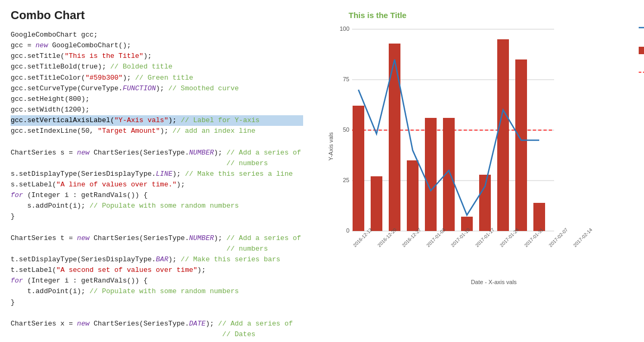  I want to click on svg-text: 25, so click(346, 180).